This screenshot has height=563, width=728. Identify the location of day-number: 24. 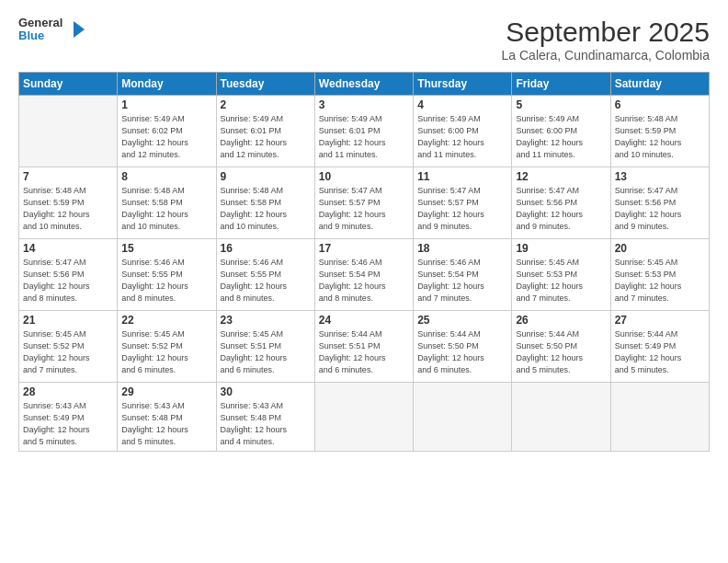
(364, 320).